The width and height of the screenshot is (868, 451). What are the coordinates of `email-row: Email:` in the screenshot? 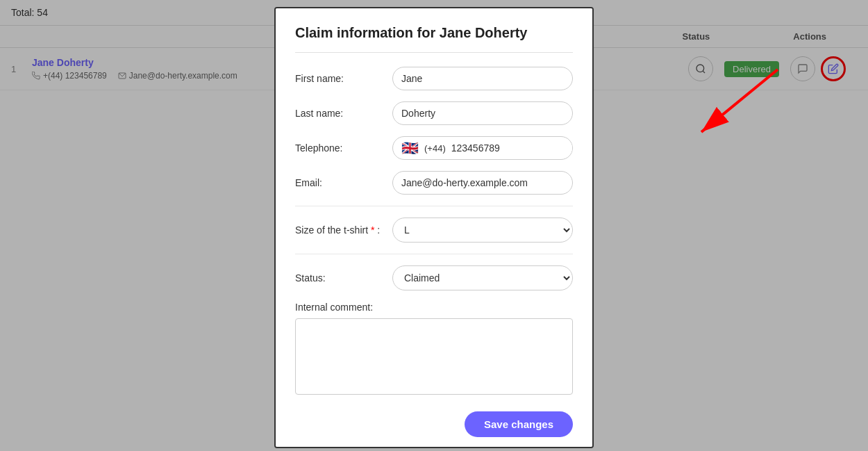 It's located at (434, 183).